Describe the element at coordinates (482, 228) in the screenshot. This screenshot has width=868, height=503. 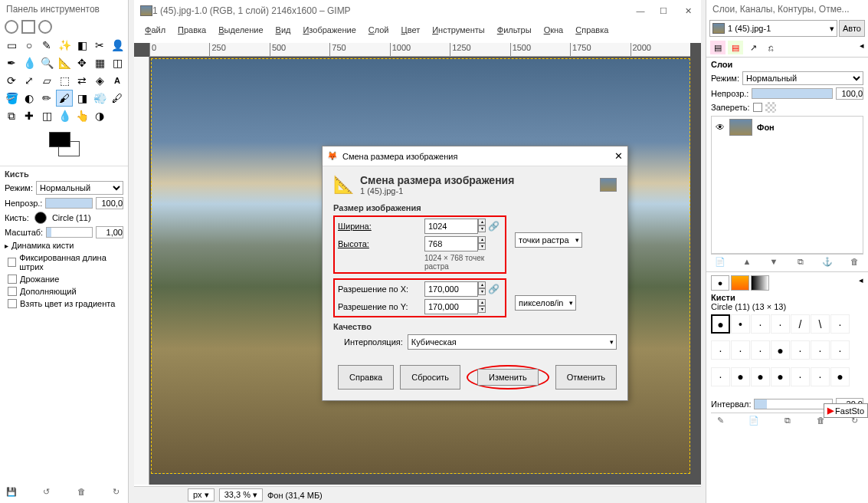
I see `width-down: ▾` at that location.